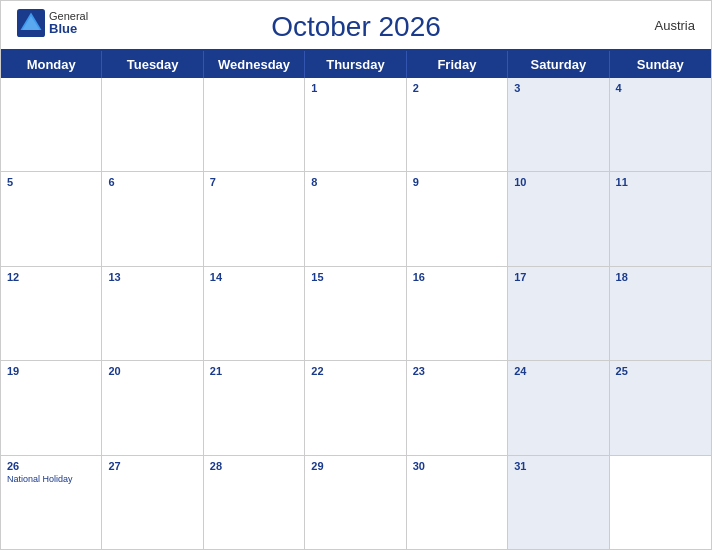  Describe the element at coordinates (254, 218) in the screenshot. I see `day-cell-oct7: 7` at that location.